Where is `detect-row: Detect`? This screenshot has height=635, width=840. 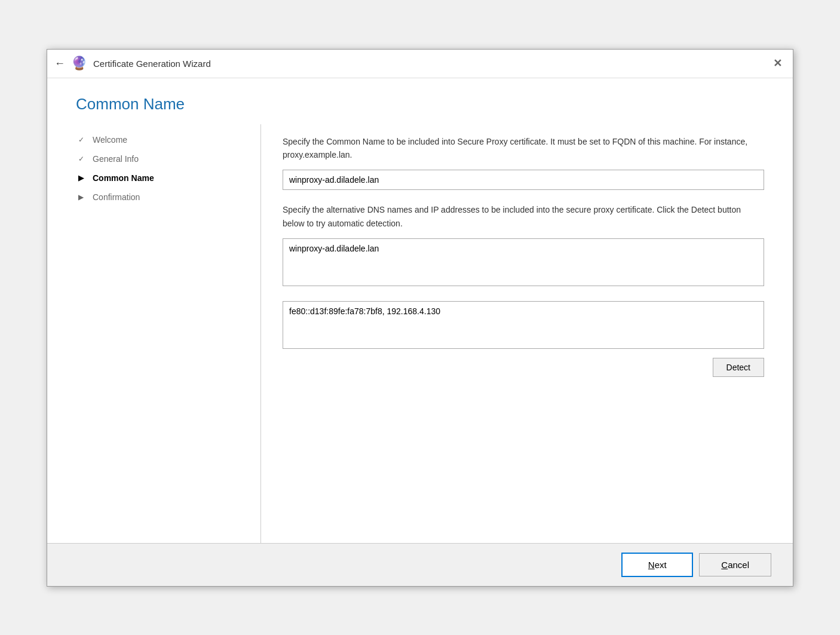
detect-row: Detect is located at coordinates (523, 367).